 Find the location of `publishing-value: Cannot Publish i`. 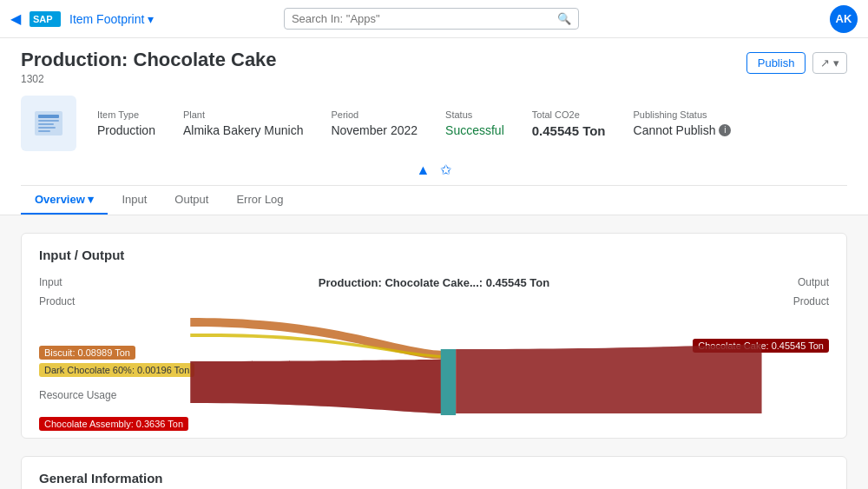

publishing-value: Cannot Publish i is located at coordinates (682, 130).